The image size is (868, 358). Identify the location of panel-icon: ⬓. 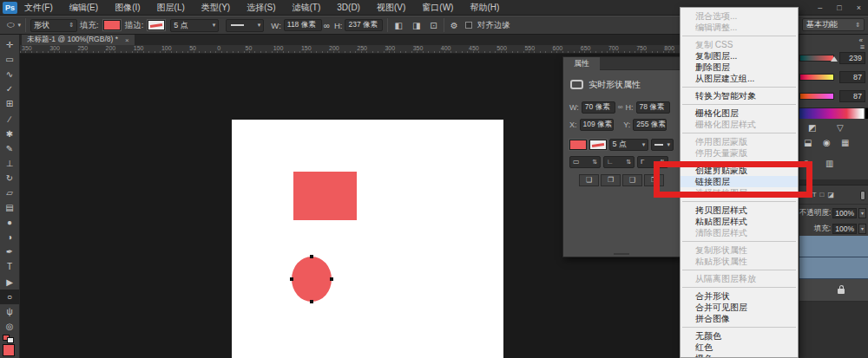
(807, 142).